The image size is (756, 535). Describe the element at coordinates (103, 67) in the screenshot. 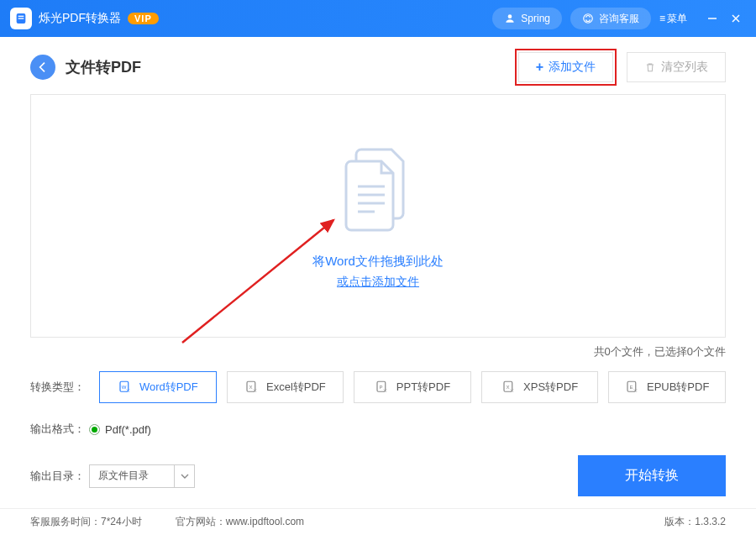

I see `page-title: 文件转PDF` at that location.